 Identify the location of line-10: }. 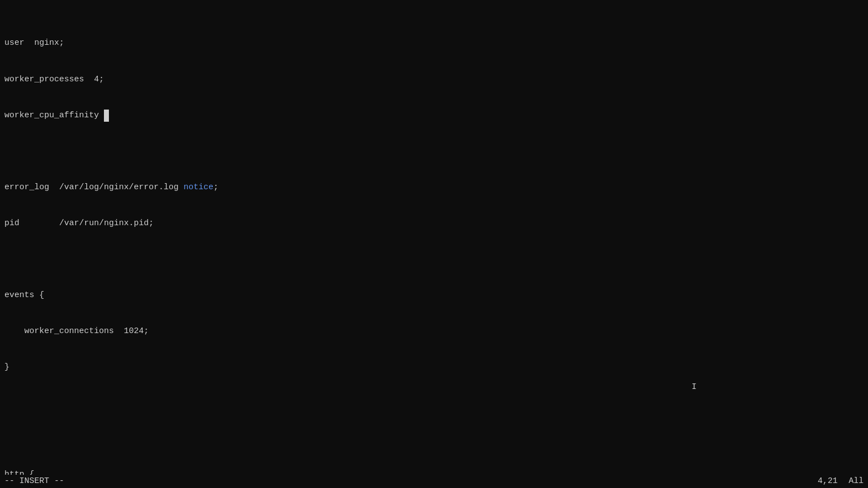
(434, 367).